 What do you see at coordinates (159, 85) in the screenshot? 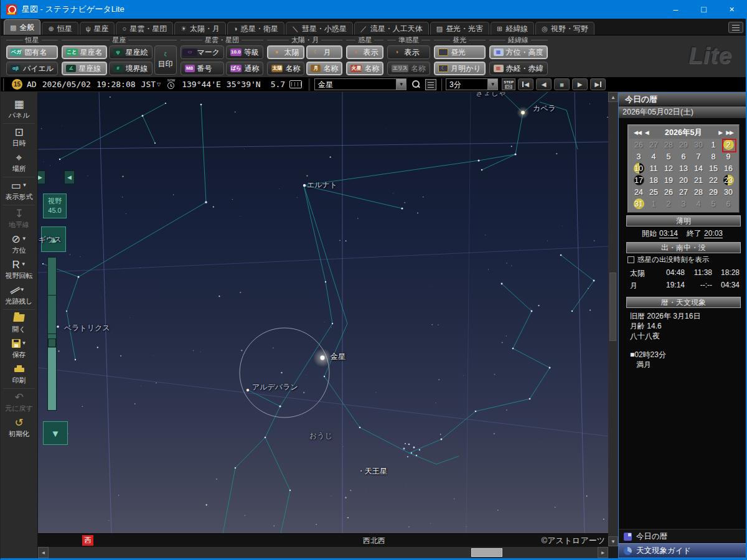
I see `timezone-dropdown-icon: ▽` at bounding box center [159, 85].